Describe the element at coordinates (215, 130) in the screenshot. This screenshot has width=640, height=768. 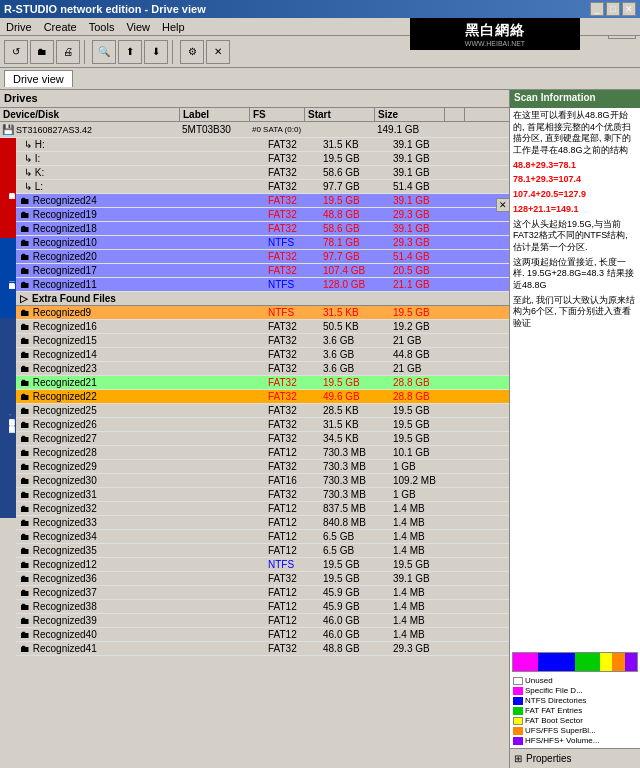
I see `main-drive-label: 5MT03B30` at that location.